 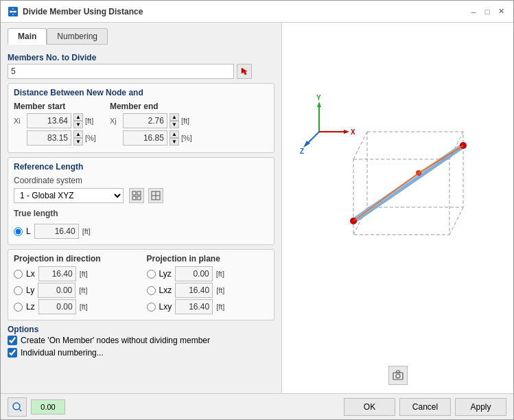 I want to click on lxz-unit: [ft], so click(x=220, y=290).